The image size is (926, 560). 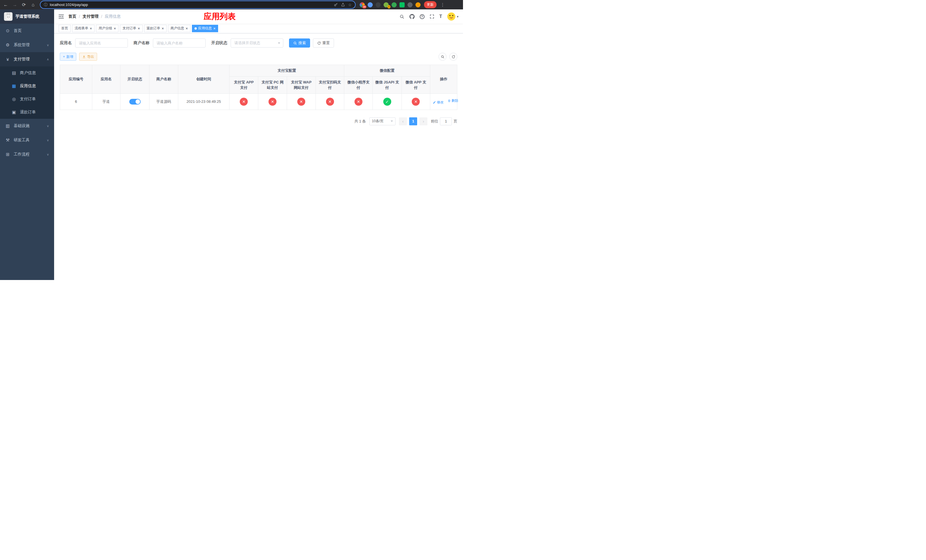 I want to click on search-button: 搜索, so click(x=300, y=43).